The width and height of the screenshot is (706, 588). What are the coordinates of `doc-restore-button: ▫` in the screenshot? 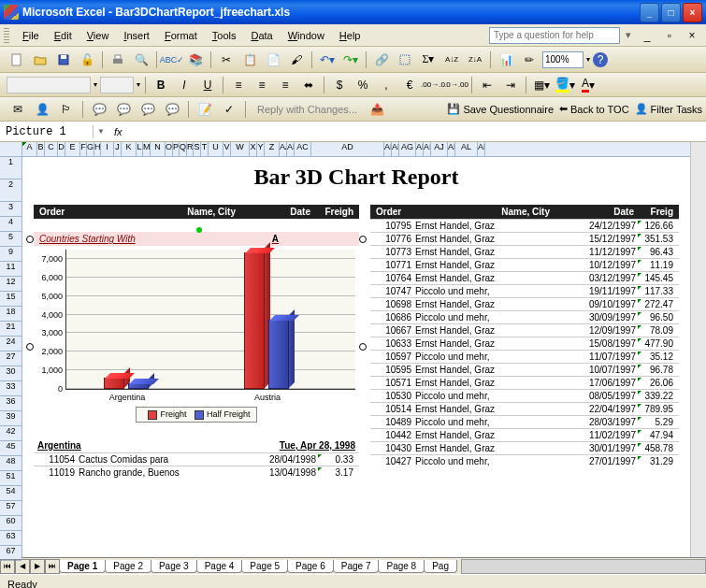 It's located at (670, 36).